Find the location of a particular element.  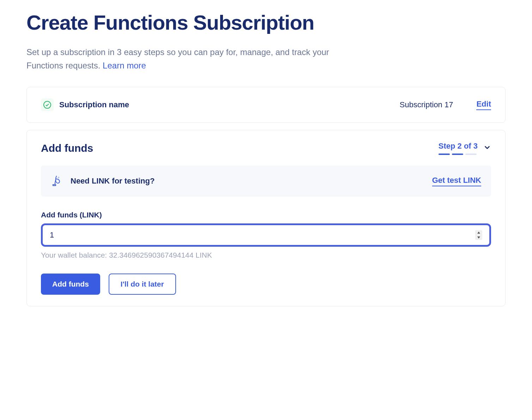

add-funds-button: Add funds is located at coordinates (71, 284).